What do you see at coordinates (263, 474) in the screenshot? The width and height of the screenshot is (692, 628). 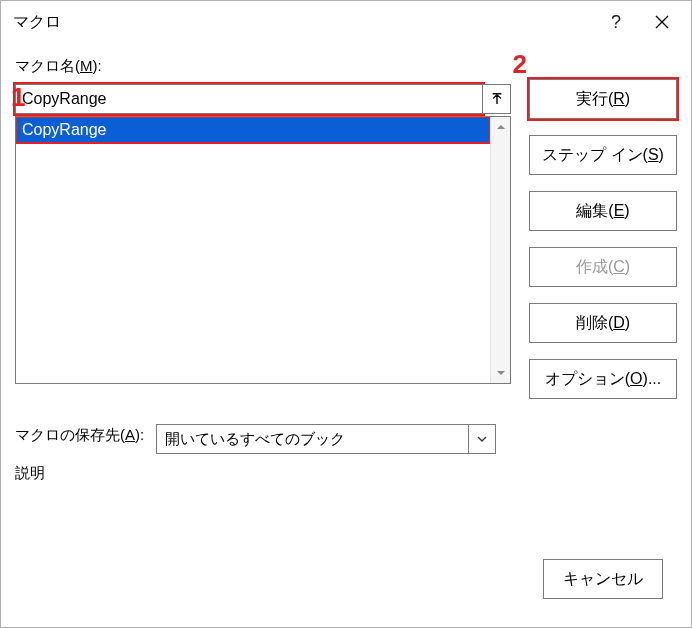 I see `description-label: 説明` at bounding box center [263, 474].